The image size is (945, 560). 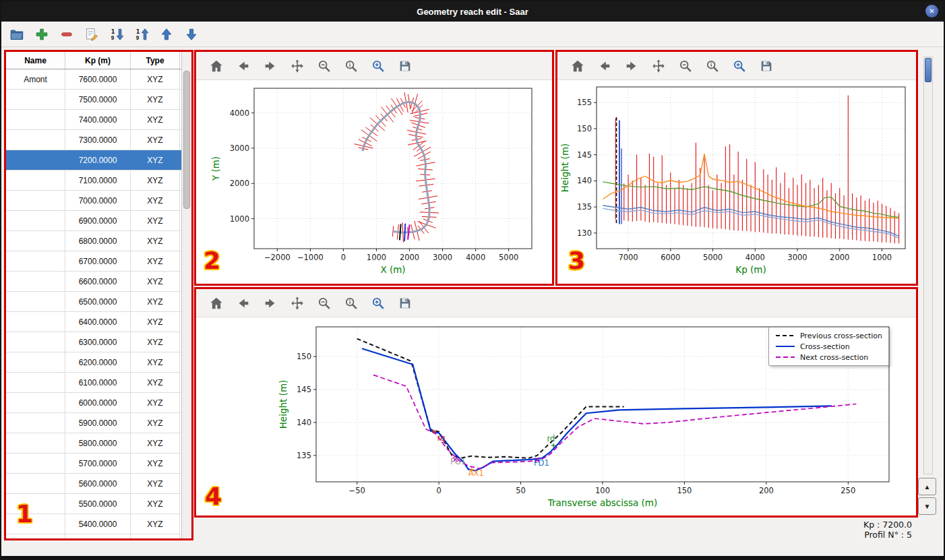 What do you see at coordinates (283, 404) in the screenshot?
I see `svg-text: Height (m)` at bounding box center [283, 404].